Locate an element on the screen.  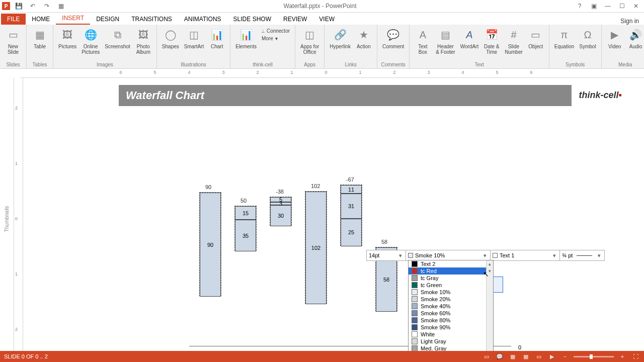
sign-in-link: Sign in is located at coordinates (632, 21).